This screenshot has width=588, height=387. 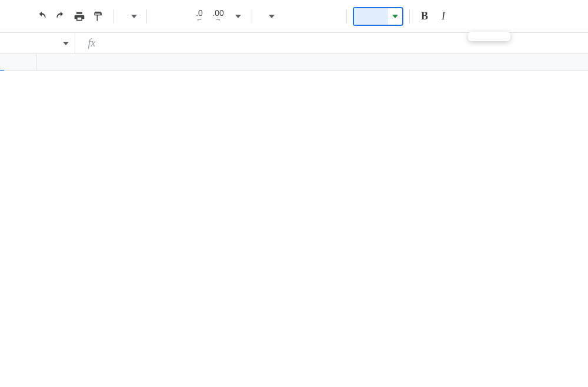 I want to click on formula-input, so click(x=348, y=44).